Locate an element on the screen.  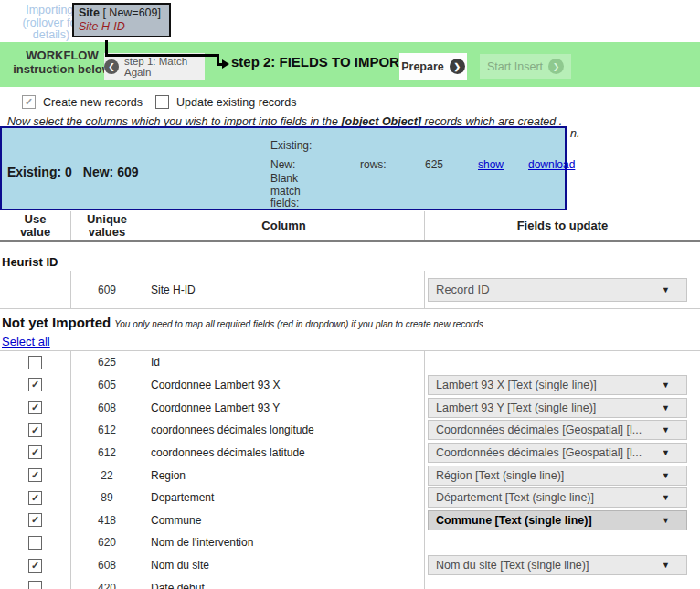
prepare-button-label: Prepare is located at coordinates (422, 67).